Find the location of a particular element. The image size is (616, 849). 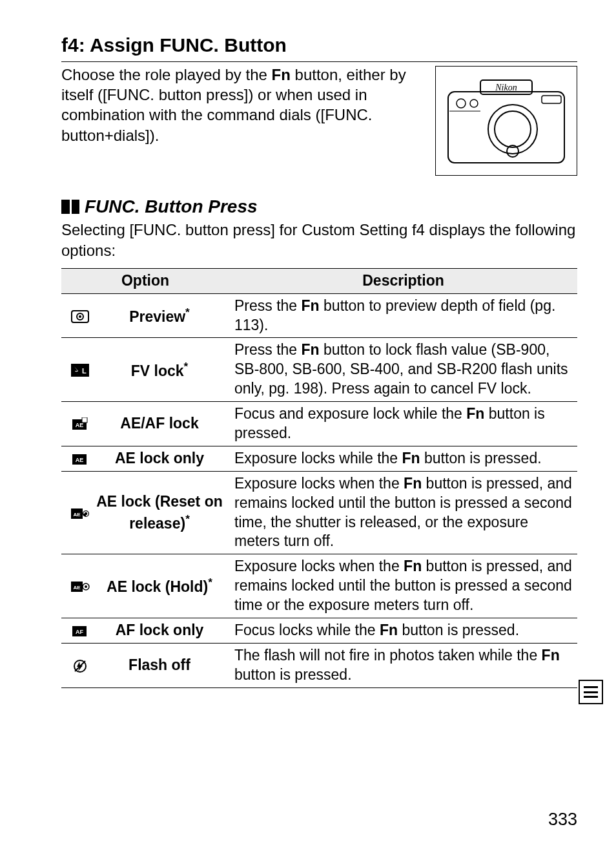

option-label: AE/AF lock is located at coordinates (161, 424).